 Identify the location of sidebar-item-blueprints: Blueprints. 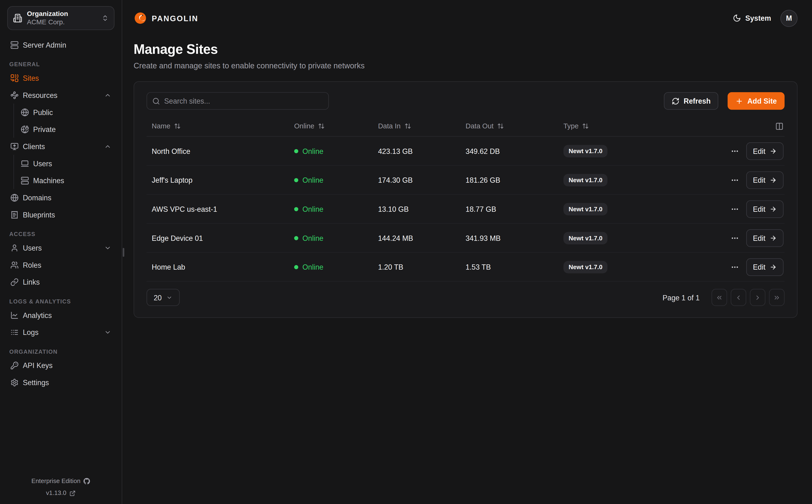
(61, 215).